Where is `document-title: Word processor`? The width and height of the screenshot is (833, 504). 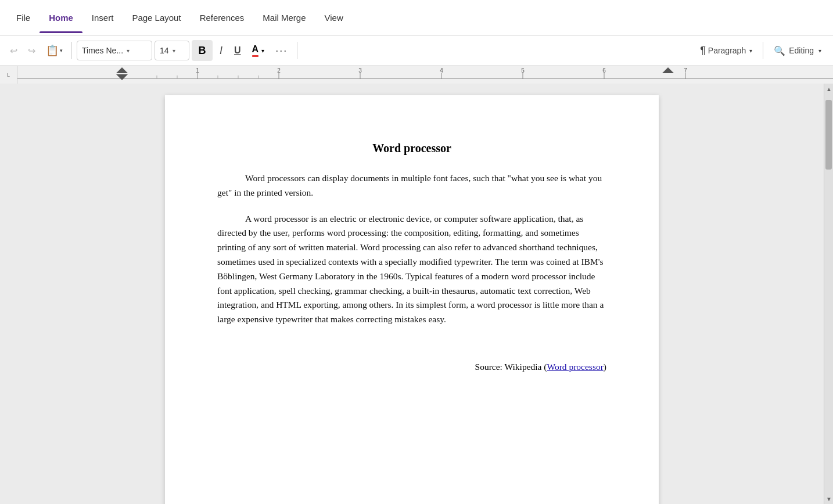
document-title: Word processor is located at coordinates (412, 149).